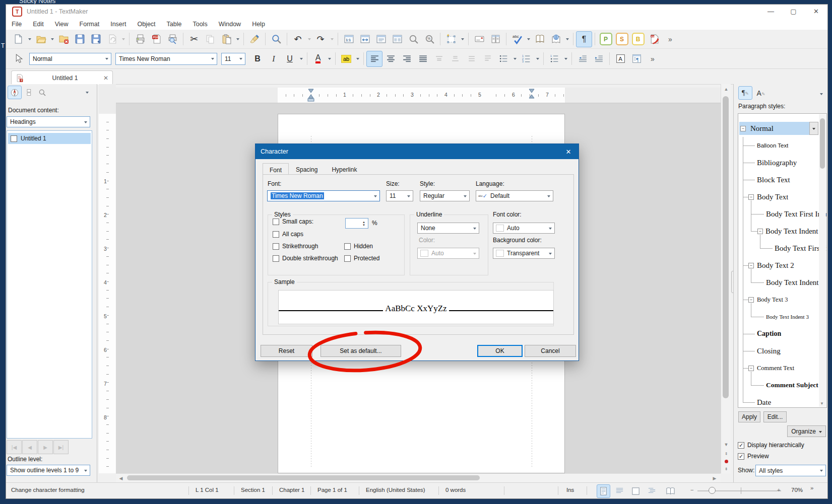  Describe the element at coordinates (638, 39) in the screenshot. I see `proofing-b-icon: B` at that location.